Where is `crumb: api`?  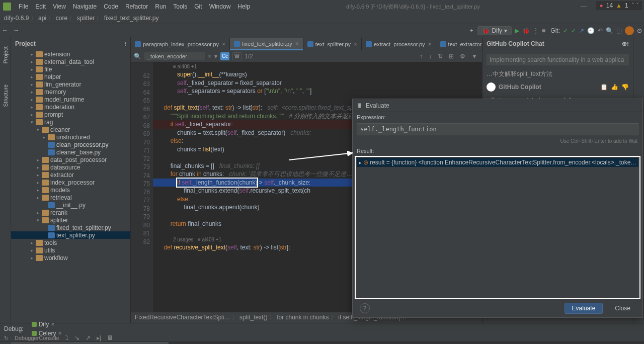
crumb: api is located at coordinates (42, 18).